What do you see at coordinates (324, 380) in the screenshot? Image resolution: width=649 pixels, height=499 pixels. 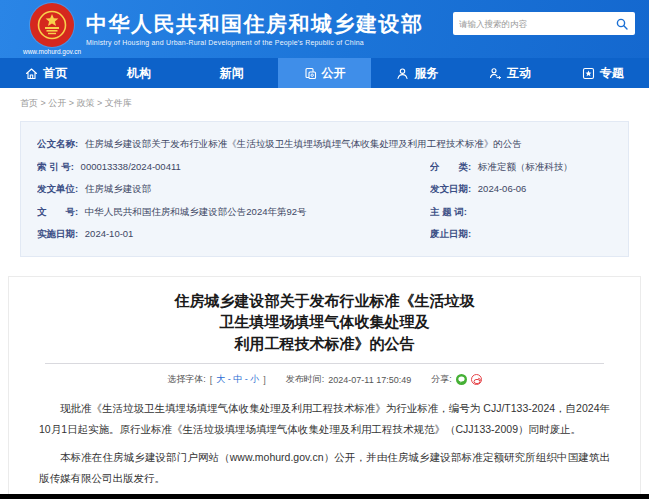 I see `article-meta-row: 选择字体: [ 大 - 中 - 小 ] 发布时间: 2024-07-11 17:…` at bounding box center [324, 380].